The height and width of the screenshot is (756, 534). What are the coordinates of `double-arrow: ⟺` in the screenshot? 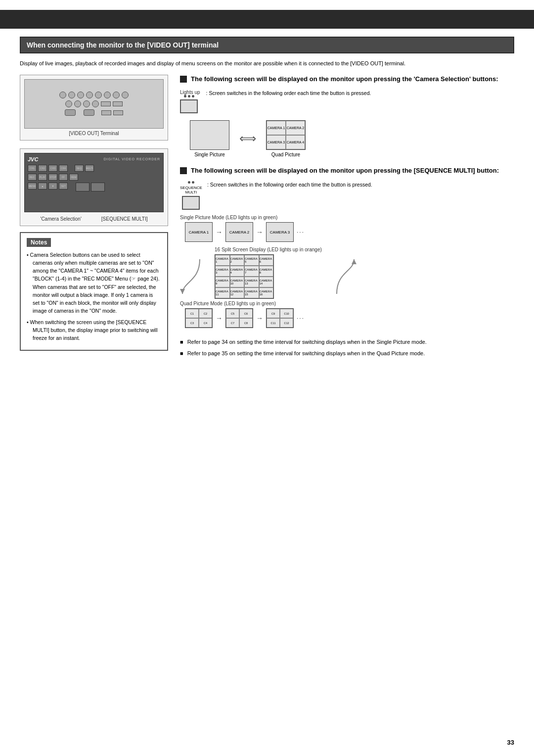 It's located at (248, 139).